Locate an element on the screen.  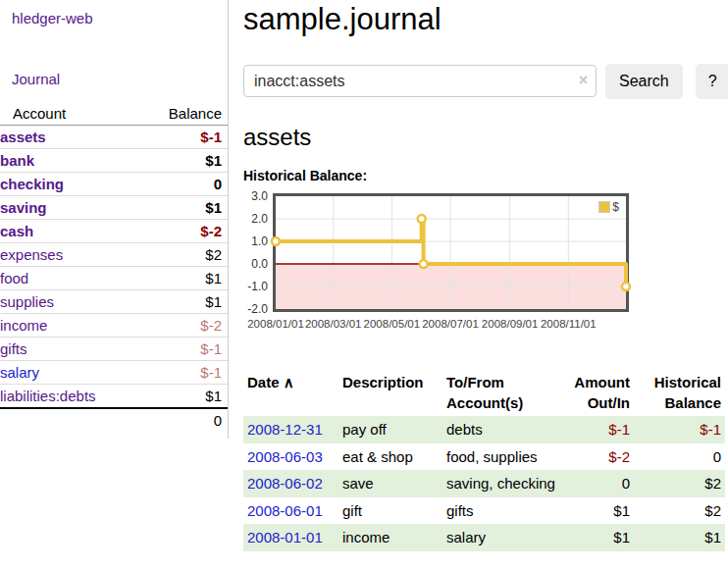
legend-label: $ is located at coordinates (616, 207).